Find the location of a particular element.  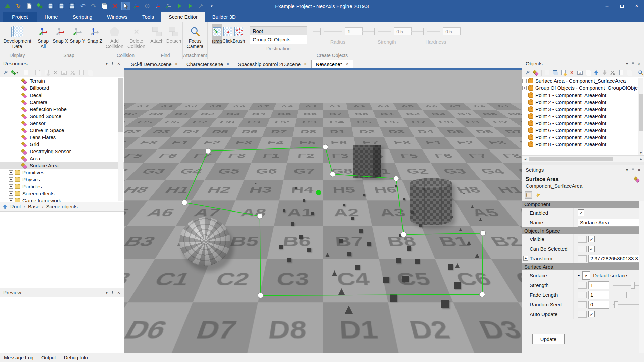

breadcrumb-scene-objects: Scene objects is located at coordinates (62, 206).